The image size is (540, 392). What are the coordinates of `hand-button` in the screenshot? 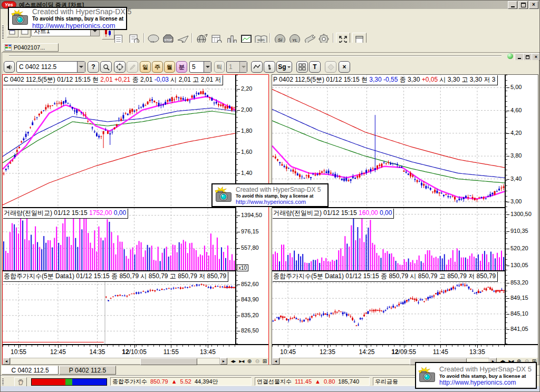 It's located at (21, 382).